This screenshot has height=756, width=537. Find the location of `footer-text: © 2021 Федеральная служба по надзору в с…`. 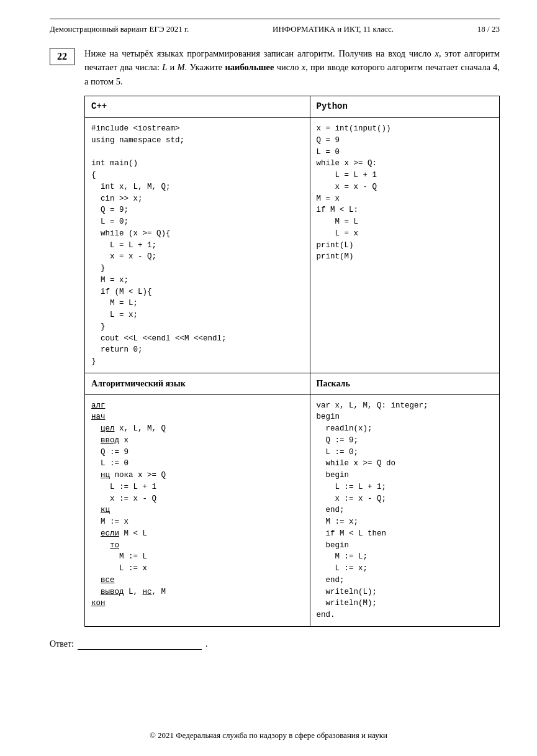

footer-text: © 2021 Федеральная служба по надзору в с… is located at coordinates (268, 736).